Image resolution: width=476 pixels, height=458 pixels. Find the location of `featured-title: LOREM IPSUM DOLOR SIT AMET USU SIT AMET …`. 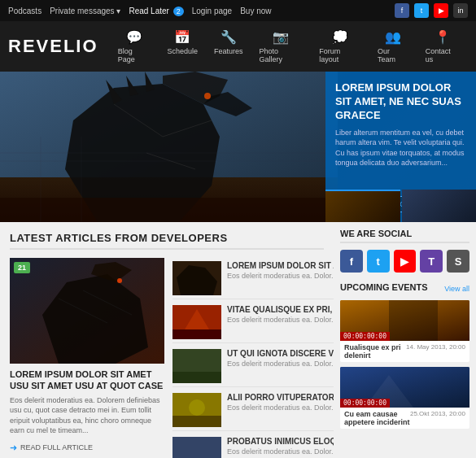

featured-title: LOREM IPSUM DOLOR SIT AMET USU SIT AMET … is located at coordinates (87, 381).